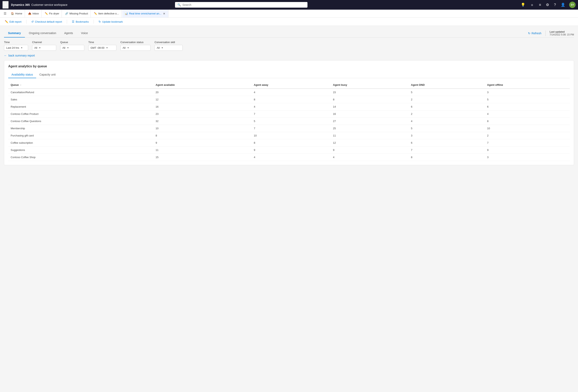 The height and width of the screenshot is (392, 578). What do you see at coordinates (370, 157) in the screenshot?
I see `cell-busy-9: 4` at bounding box center [370, 157].